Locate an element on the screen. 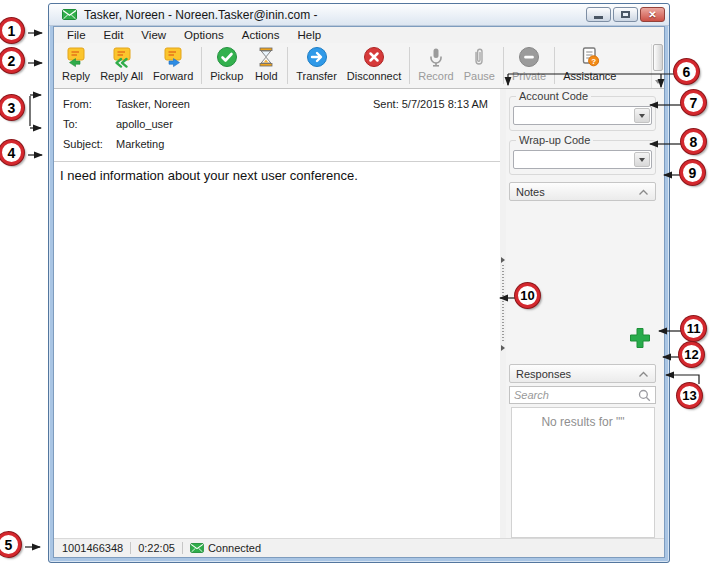  callout-10: 10 is located at coordinates (528, 296).